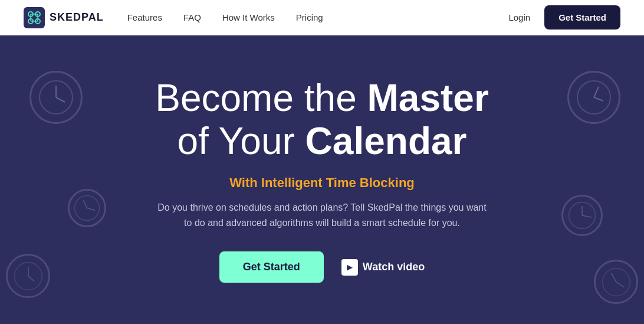 This screenshot has height=324, width=644. What do you see at coordinates (225, 18) in the screenshot?
I see `nav-links: Features FAQ How It Works Pricing` at bounding box center [225, 18].